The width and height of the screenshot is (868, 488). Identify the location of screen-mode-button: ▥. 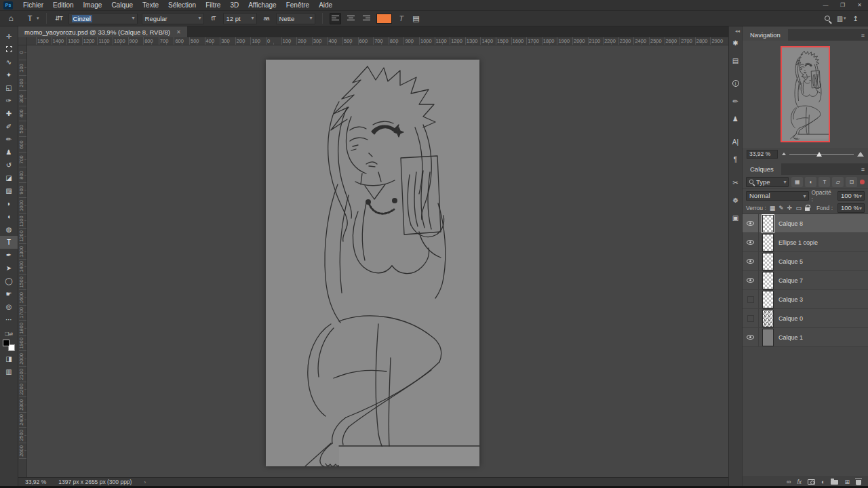
(9, 371).